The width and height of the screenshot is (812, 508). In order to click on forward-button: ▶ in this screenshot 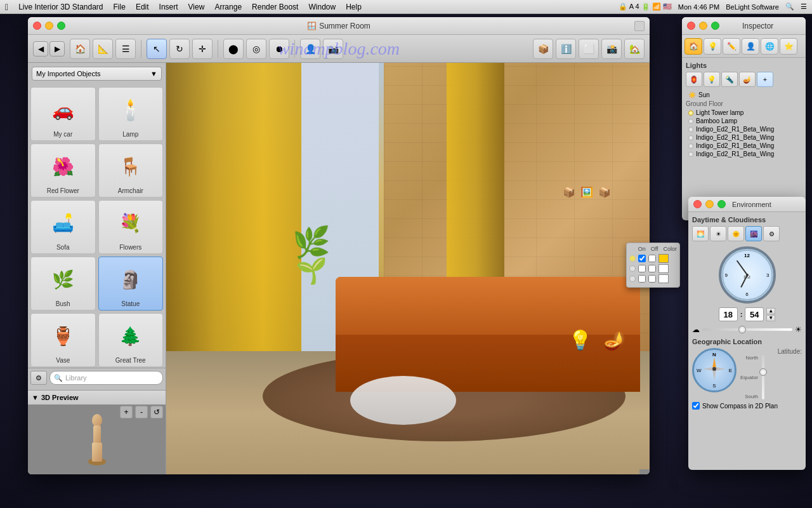, I will do `click(57, 49)`.